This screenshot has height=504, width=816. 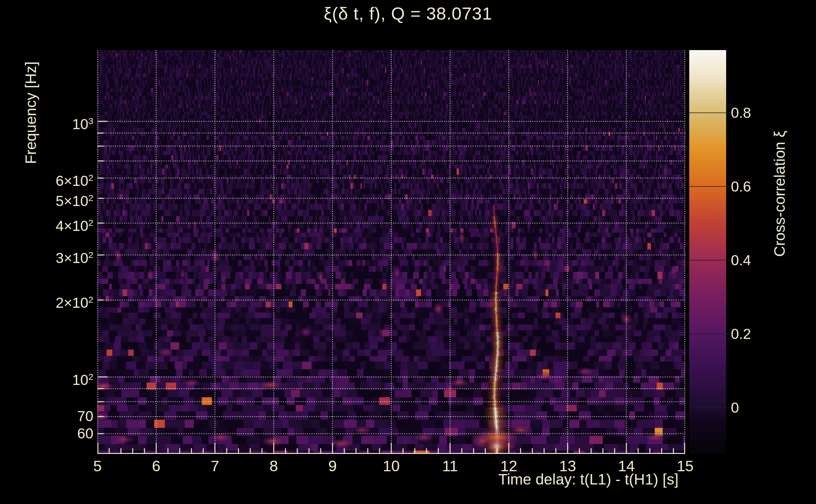 I want to click on colorbar-tick-label: 0, so click(x=735, y=407).